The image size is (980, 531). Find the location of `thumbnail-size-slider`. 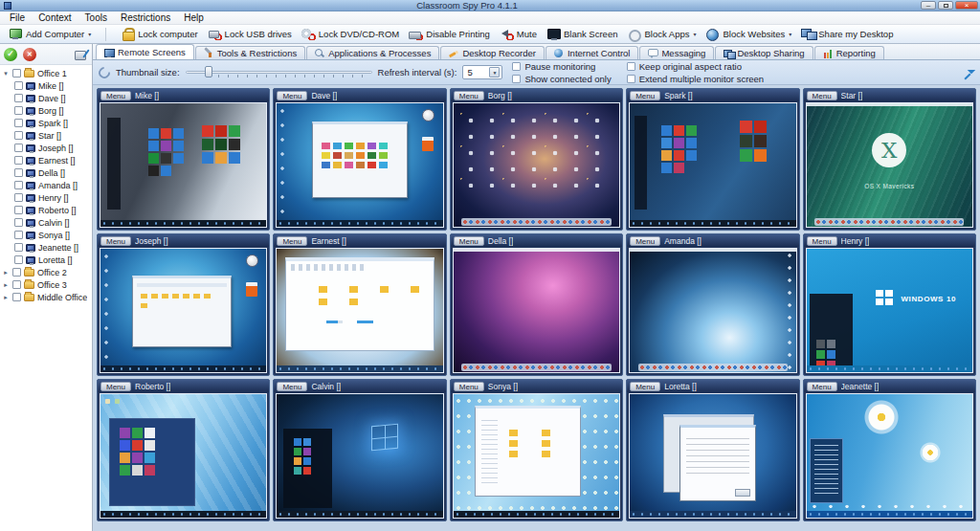

thumbnail-size-slider is located at coordinates (279, 73).